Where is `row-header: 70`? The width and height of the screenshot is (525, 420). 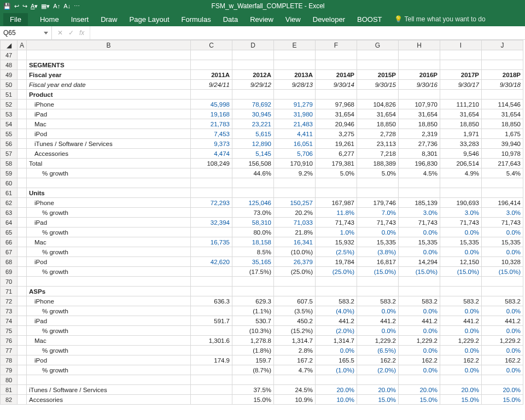
row-header: 70 is located at coordinates (9, 282).